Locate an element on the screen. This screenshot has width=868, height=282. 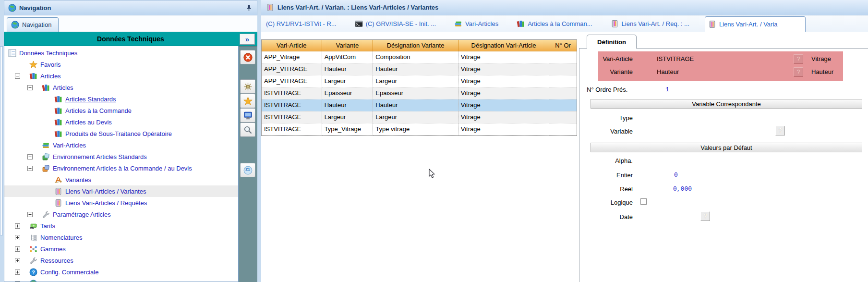
vari-article-lookup-button: ? is located at coordinates (798, 59).